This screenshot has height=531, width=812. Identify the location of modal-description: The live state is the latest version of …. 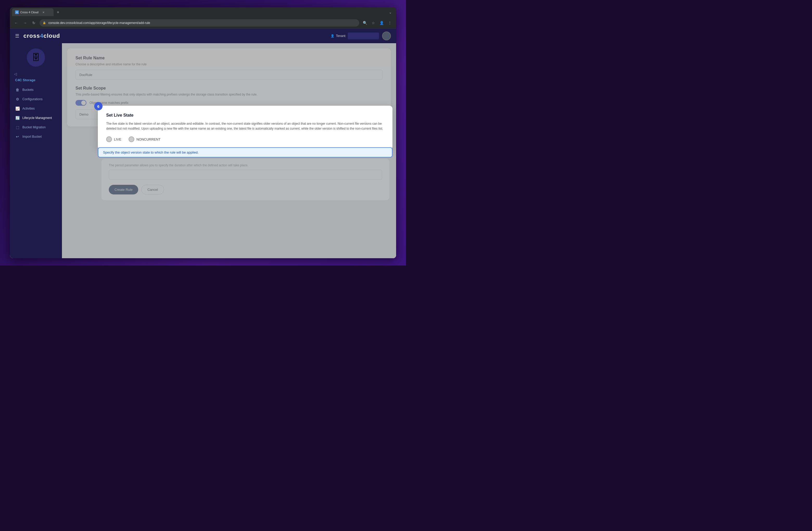
(245, 126).